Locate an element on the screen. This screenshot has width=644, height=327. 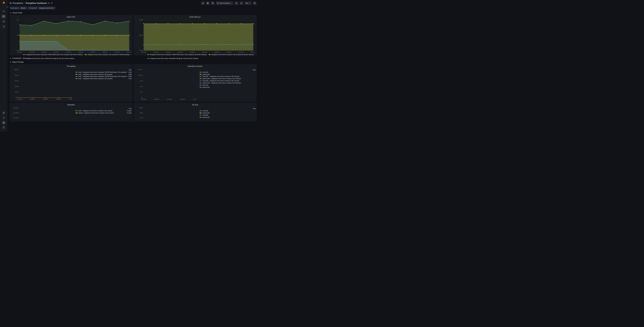
legend-item: read p90 is located at coordinates (228, 111).